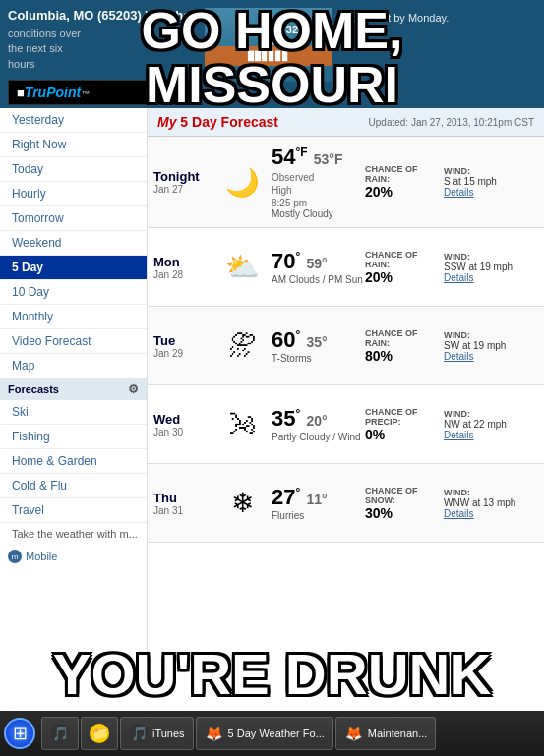 Image resolution: width=544 pixels, height=756 pixels. What do you see at coordinates (299, 497) in the screenshot?
I see `high-thu: 27° 11°` at bounding box center [299, 497].